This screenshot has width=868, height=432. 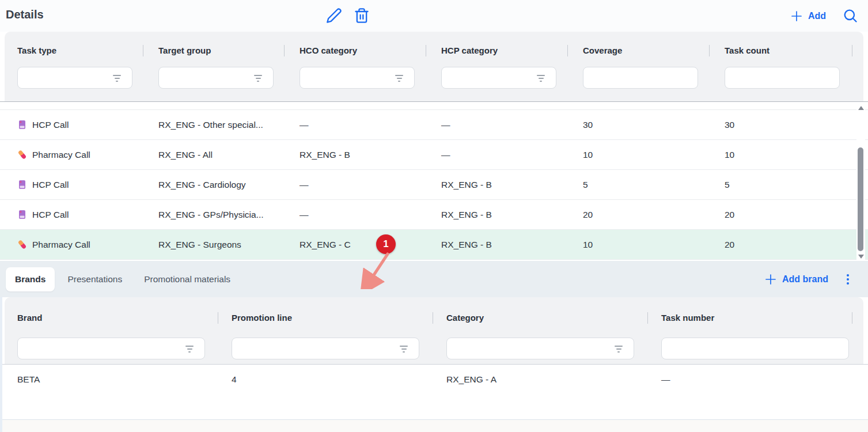 What do you see at coordinates (654, 51) in the screenshot?
I see `column-header-coverage: Coverage` at bounding box center [654, 51].